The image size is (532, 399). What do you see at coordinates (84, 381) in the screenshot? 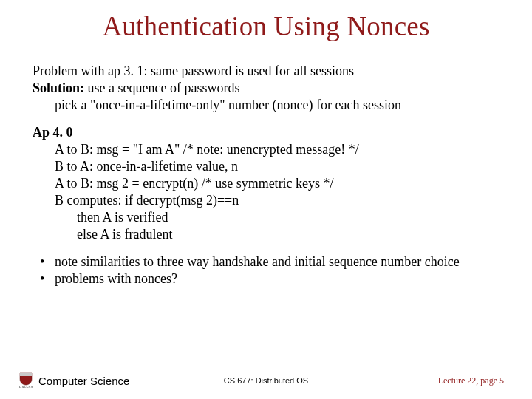
I see `footer-left-text: Computer Science` at bounding box center [84, 381].